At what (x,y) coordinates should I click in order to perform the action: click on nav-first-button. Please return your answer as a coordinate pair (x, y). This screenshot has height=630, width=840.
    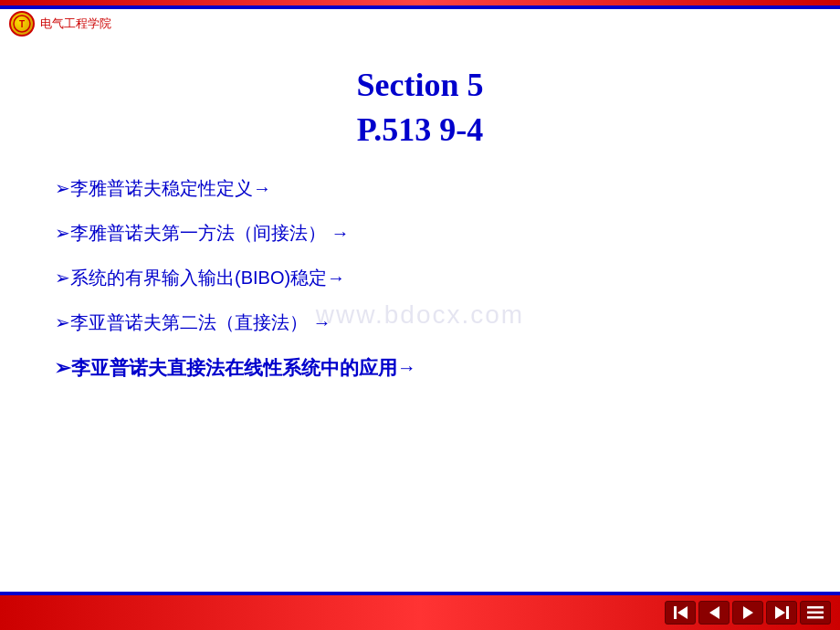
    Looking at the image, I should click on (680, 613).